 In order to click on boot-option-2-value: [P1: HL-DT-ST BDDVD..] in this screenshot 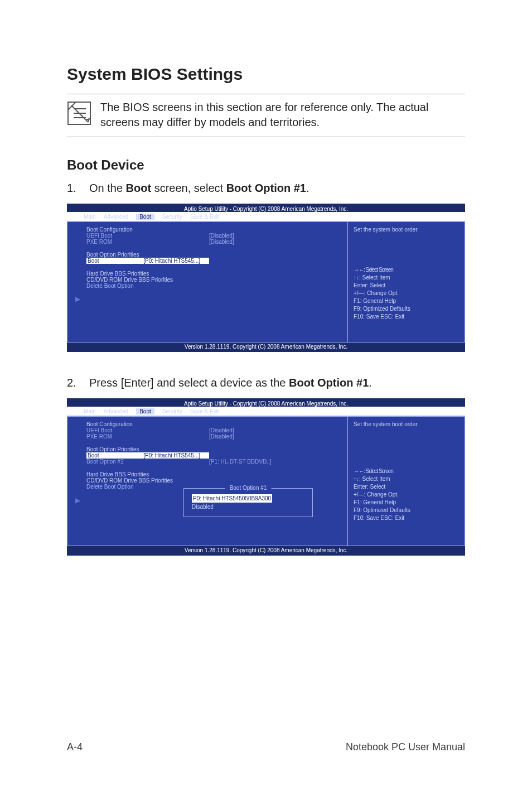, I will do `click(240, 462)`.